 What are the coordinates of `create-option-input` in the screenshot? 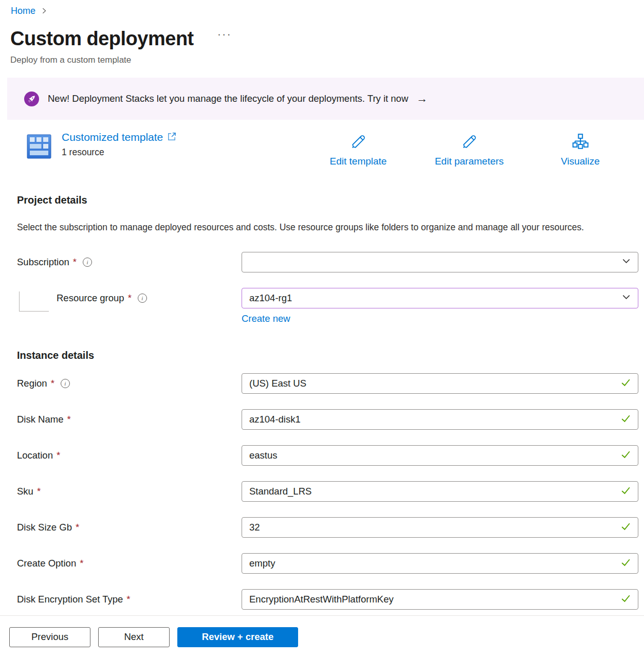 It's located at (440, 563).